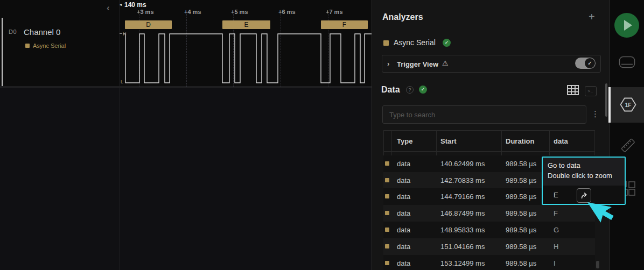 This screenshot has height=270, width=644. I want to click on device-icon, so click(627, 62).